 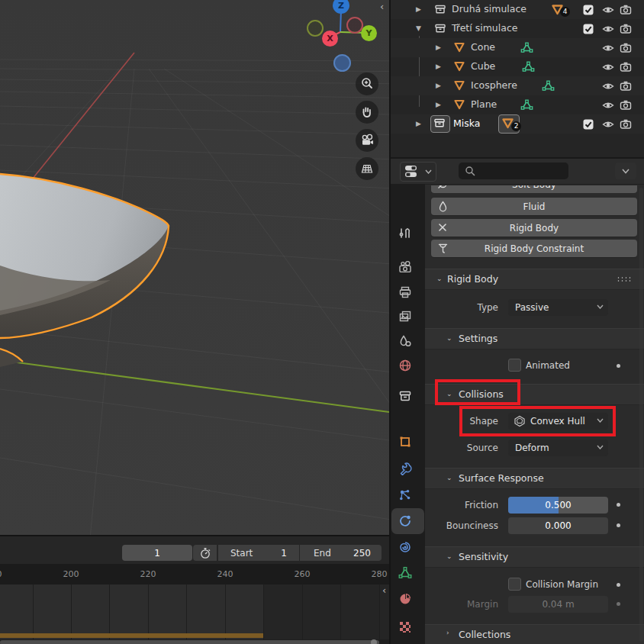 I want to click on gizmo-neg-y-axis, so click(x=315, y=28).